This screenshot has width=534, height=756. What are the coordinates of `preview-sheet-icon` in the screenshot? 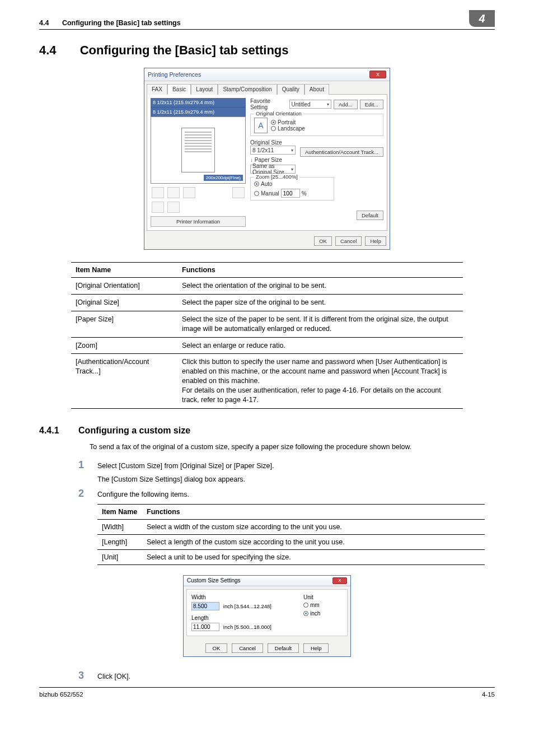 It's located at (198, 150).